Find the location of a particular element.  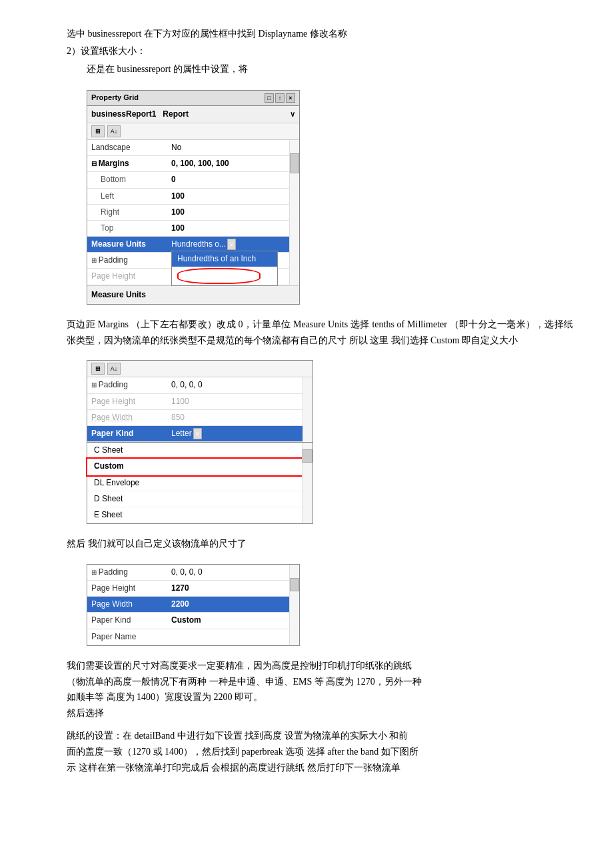

paper-list-inner: C Sheet Custom DL Envelope D Sheet E She… is located at coordinates (200, 483).